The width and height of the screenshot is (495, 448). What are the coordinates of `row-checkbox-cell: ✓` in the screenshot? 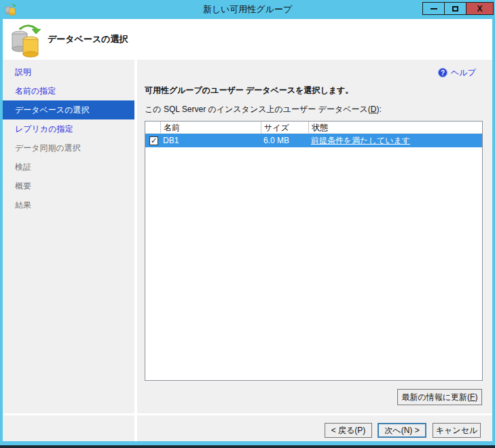 It's located at (153, 141).